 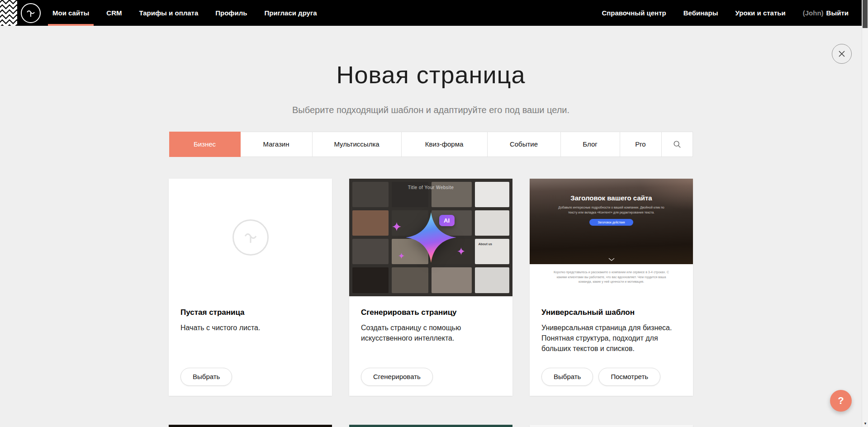 I want to click on logout-link: (John) Выйти, so click(x=826, y=13).